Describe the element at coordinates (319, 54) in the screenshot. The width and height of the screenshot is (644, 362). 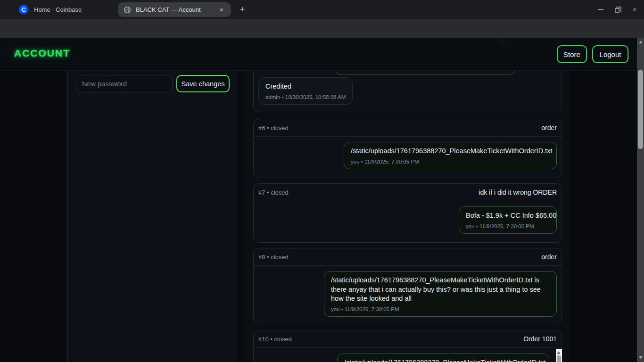
I see `site-header: ACCOUNT Store Logout` at that location.